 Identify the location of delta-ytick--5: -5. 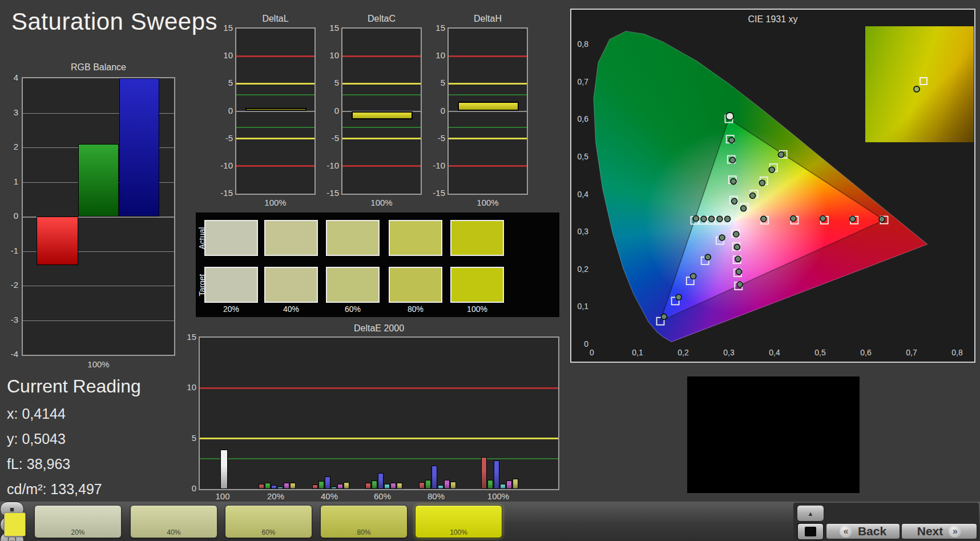
(436, 138).